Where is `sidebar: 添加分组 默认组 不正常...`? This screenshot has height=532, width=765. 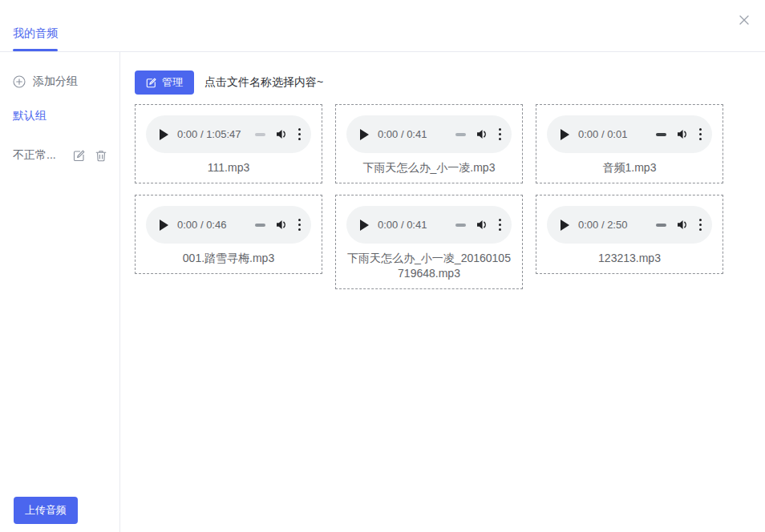
sidebar: 添加分组 默认组 不正常... is located at coordinates (60, 292).